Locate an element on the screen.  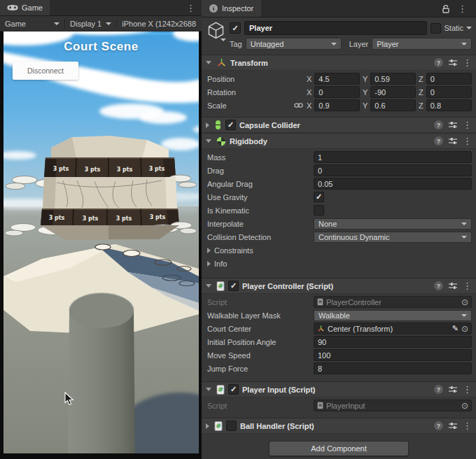
rigidbody-header: Rigidbody ? ⋮ is located at coordinates (339, 141).